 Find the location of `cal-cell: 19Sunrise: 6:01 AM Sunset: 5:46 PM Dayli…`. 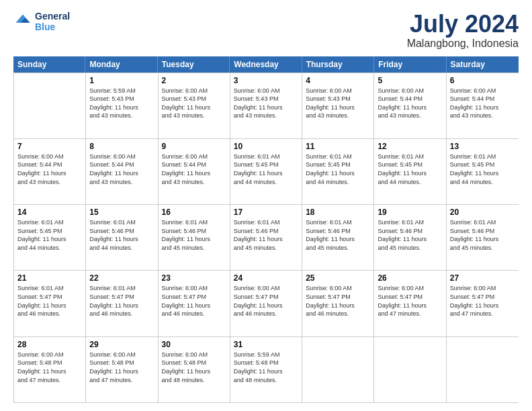

cal-cell: 19Sunrise: 6:01 AM Sunset: 5:46 PM Dayli… is located at coordinates (410, 238).